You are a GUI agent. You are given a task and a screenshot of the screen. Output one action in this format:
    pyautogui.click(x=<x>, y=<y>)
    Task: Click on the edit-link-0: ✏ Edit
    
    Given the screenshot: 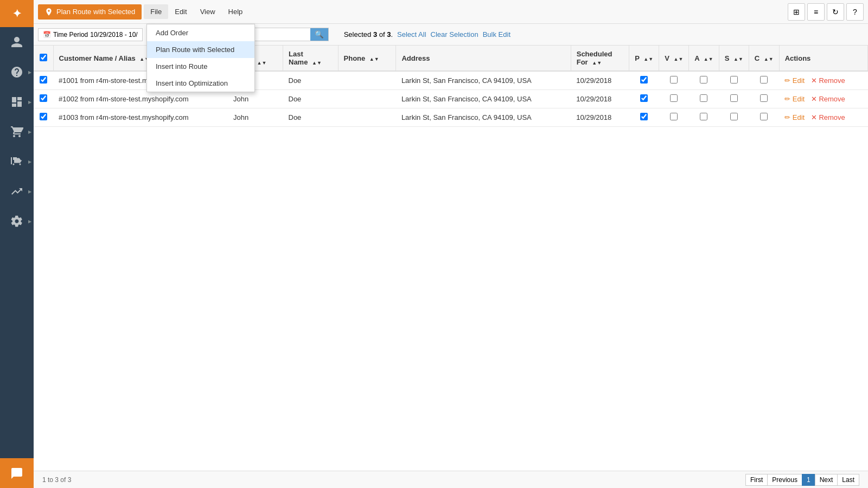 What is the action you would take?
    pyautogui.click(x=794, y=80)
    